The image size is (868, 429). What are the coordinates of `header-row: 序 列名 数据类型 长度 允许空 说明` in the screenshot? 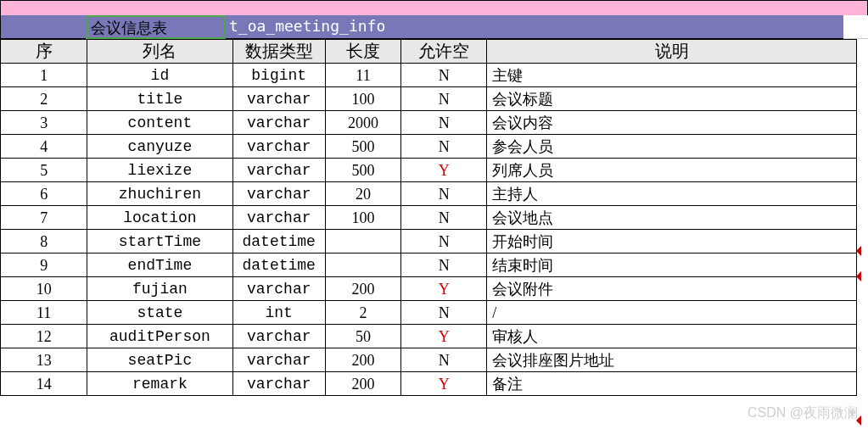 It's located at (429, 52).